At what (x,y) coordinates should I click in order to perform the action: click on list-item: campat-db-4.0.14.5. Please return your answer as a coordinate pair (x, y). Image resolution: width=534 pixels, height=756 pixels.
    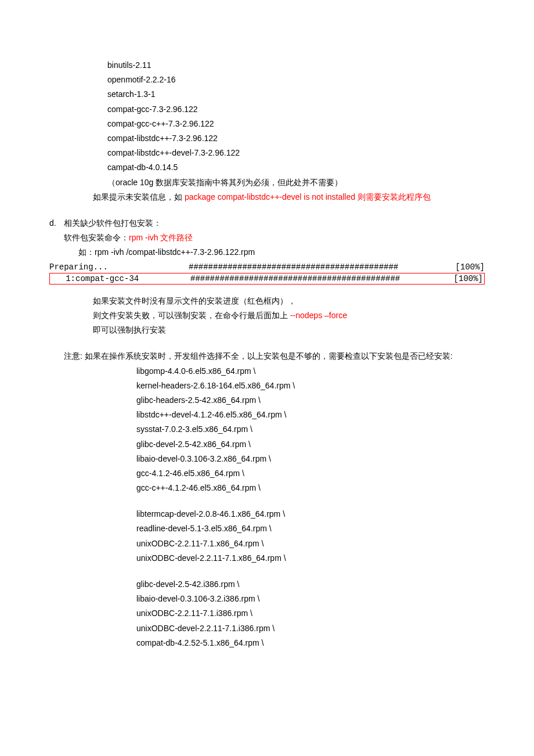
    Looking at the image, I should click on (296, 167).